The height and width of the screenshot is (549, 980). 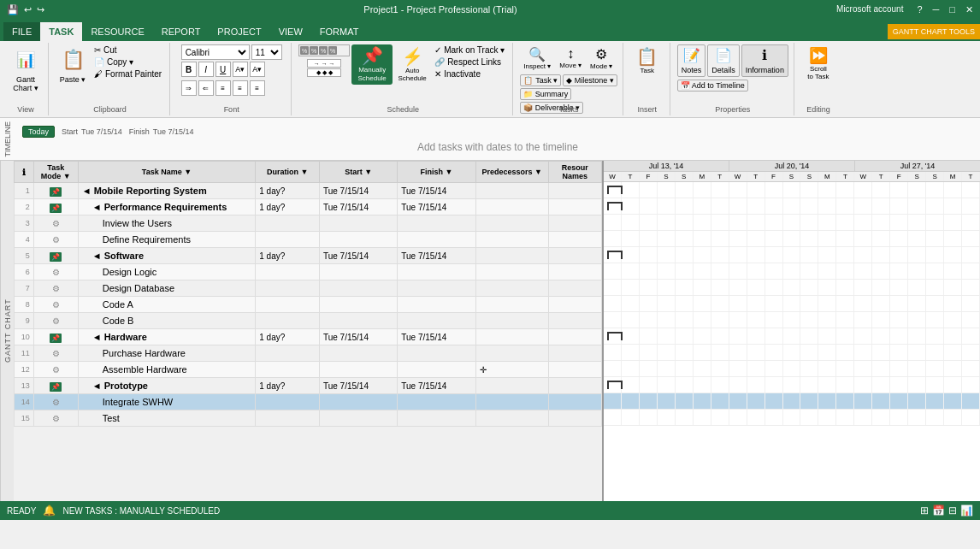 I want to click on summary-button: 📁 Summary, so click(x=546, y=94).